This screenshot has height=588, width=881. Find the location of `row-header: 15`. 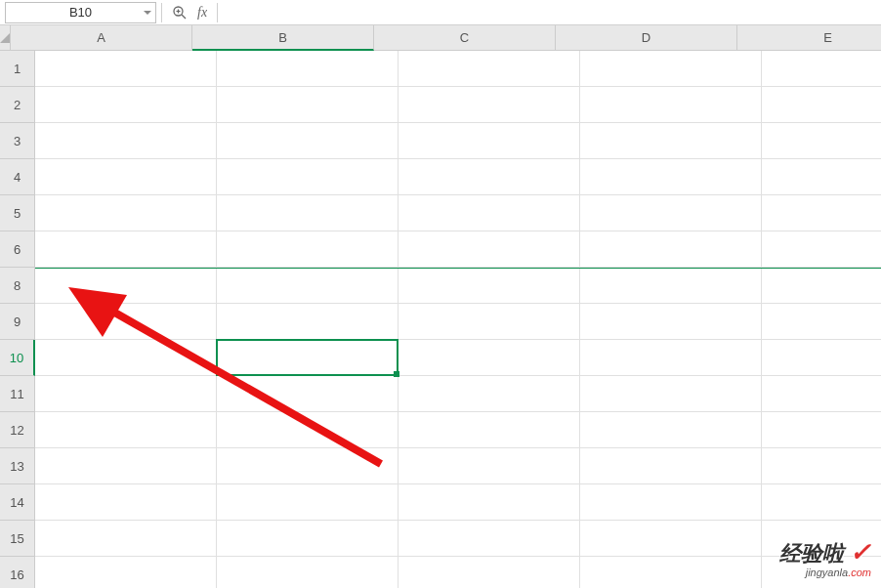

row-header: 15 is located at coordinates (18, 539).